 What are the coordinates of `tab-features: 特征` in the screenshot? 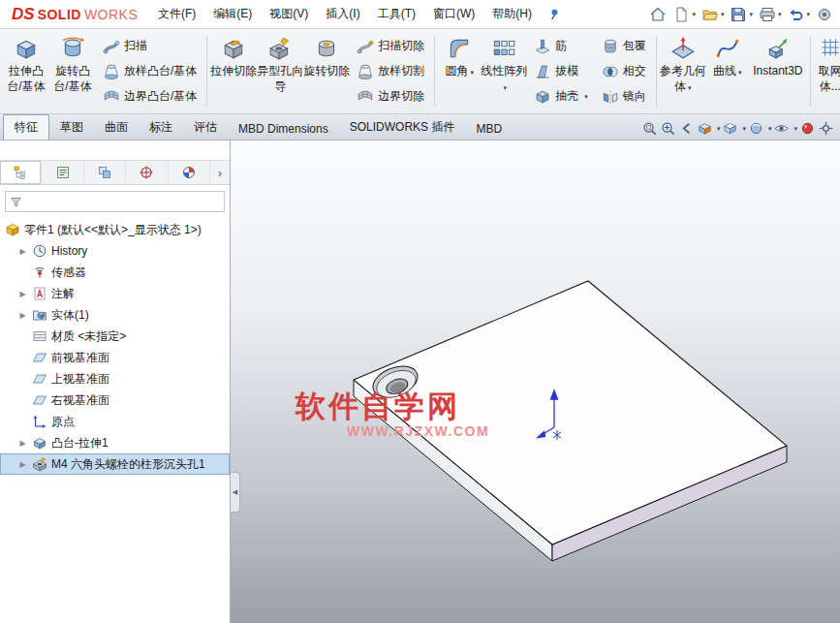 It's located at (26, 127).